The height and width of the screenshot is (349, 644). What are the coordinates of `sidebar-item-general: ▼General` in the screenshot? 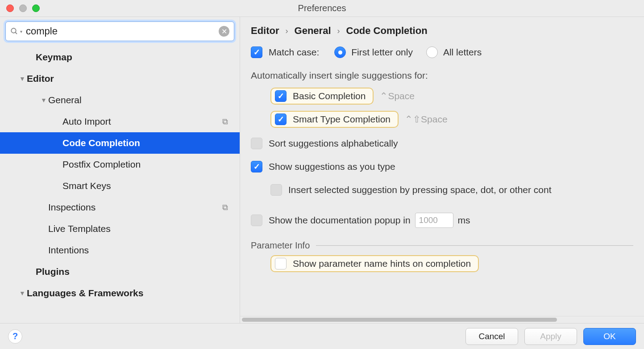 It's located at (120, 100).